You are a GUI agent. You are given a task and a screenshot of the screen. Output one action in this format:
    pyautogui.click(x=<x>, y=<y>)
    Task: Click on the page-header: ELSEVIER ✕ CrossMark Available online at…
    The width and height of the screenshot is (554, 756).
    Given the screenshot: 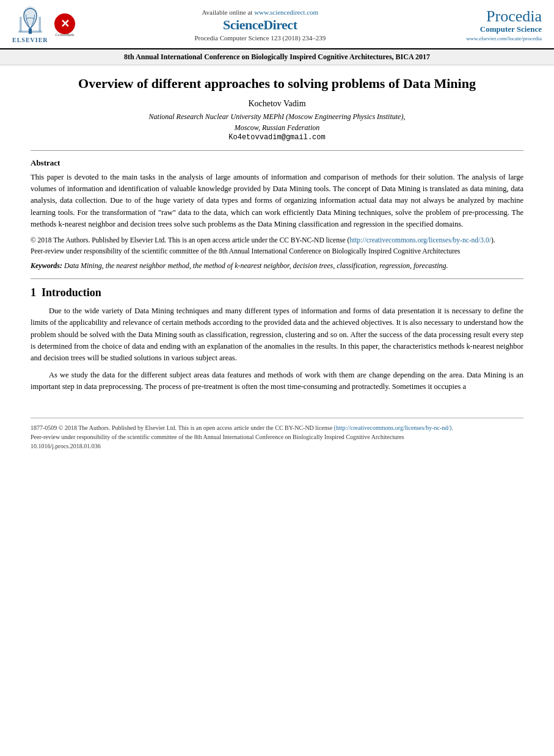 What is the action you would take?
    pyautogui.click(x=277, y=24)
    